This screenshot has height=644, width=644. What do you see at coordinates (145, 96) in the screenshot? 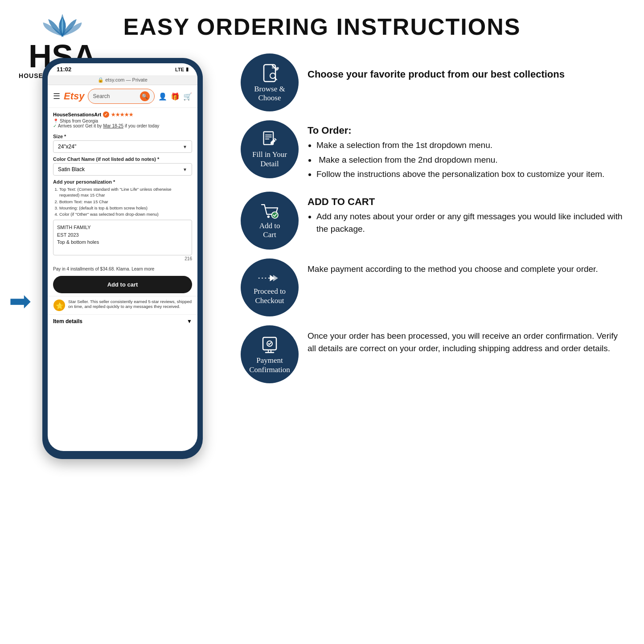
I see `search-button: 🔍` at bounding box center [145, 96].